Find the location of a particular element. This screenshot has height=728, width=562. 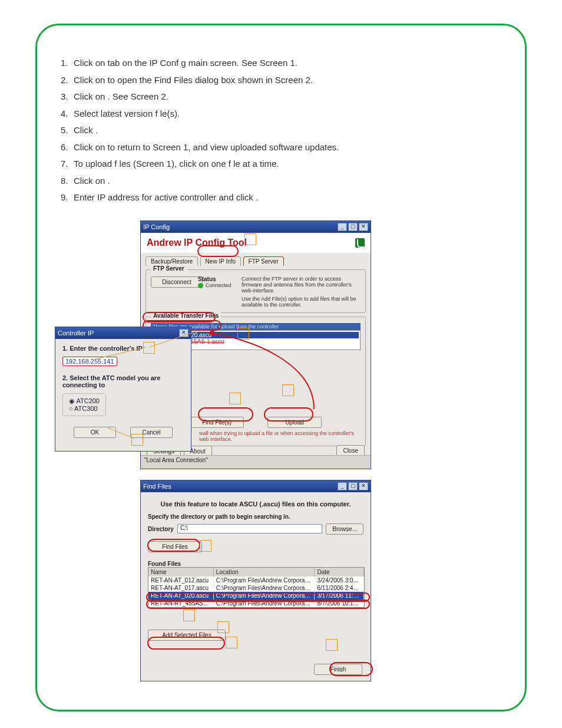

step-number: 2. is located at coordinates (67, 80).